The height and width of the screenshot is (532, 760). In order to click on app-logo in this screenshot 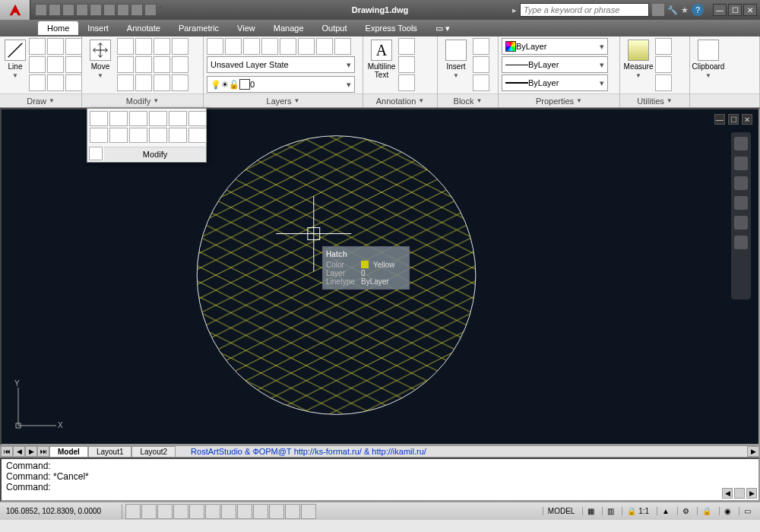, I will do `click(15, 10)`.